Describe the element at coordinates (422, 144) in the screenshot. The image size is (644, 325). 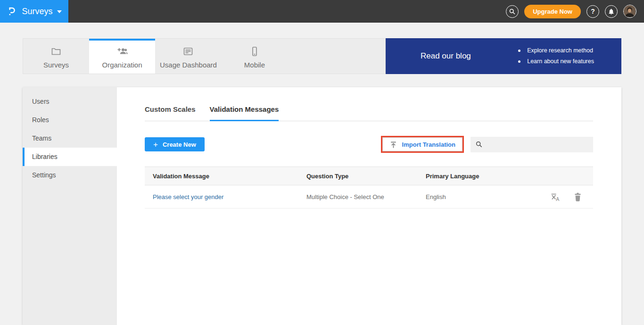
I see `import-translation-button: Import Translation` at that location.